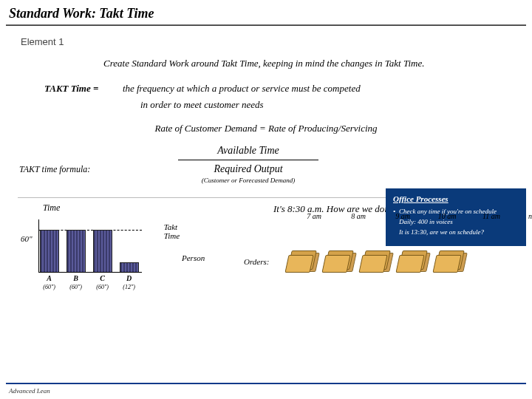 The image size is (532, 399). I want to click on hour-label: 8 am, so click(358, 216).